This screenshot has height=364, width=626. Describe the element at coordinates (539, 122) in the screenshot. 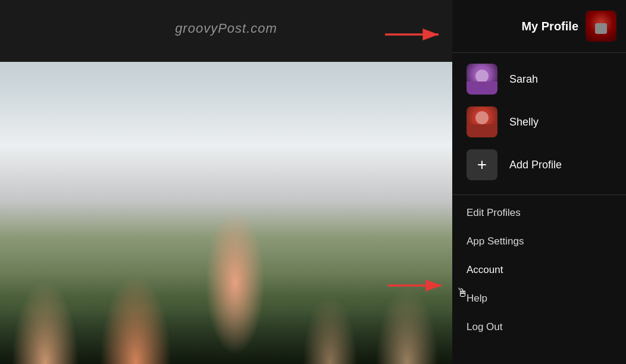

I see `profile-item-shelly: Shelly` at that location.